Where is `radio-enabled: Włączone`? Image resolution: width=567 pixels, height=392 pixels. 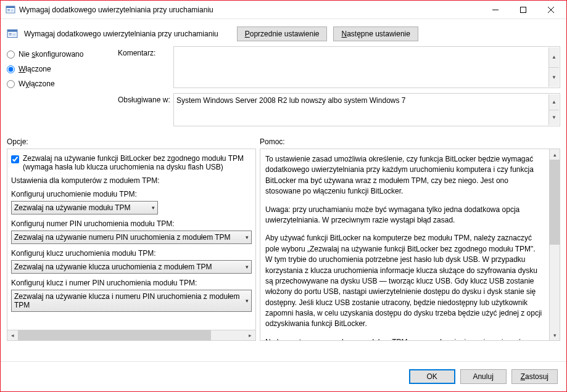 radio-enabled: Włączone is located at coordinates (62, 69).